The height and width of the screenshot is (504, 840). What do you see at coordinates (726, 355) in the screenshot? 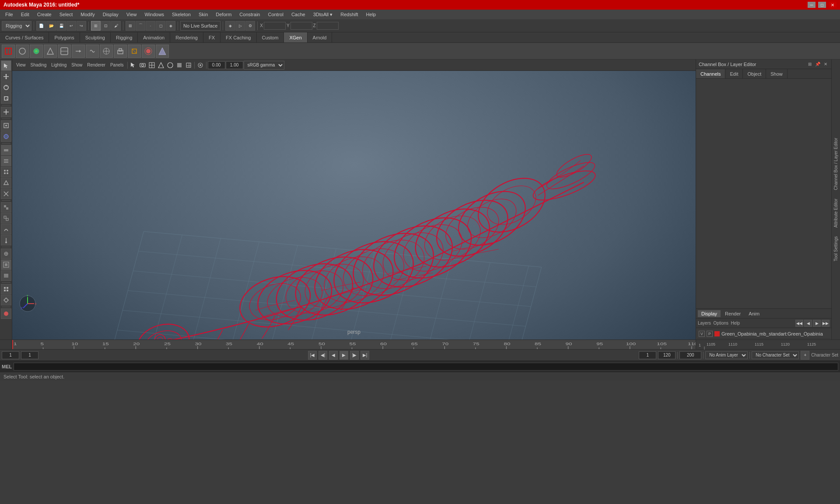
I see `anim-layer-dropdown: No Anim Layer` at bounding box center [726, 355].